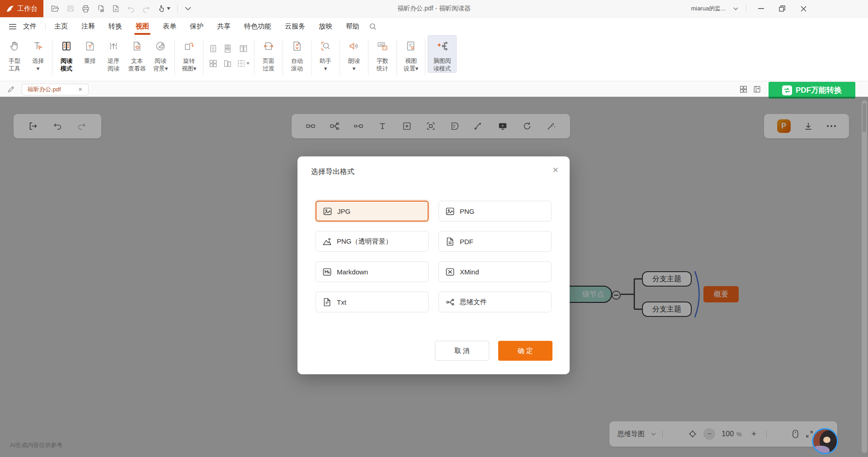 This screenshot has height=457, width=868. Describe the element at coordinates (227, 49) in the screenshot. I see `continuous-page-icon` at that location.